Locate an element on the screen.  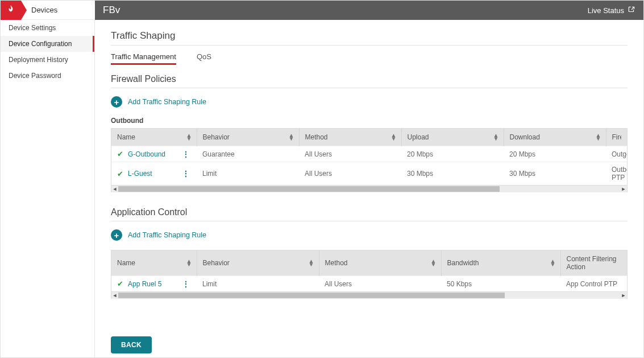
table-row: ✔ G-Outbound ⋮ Guarantee All Users 20 Mb… is located at coordinates (369, 154).